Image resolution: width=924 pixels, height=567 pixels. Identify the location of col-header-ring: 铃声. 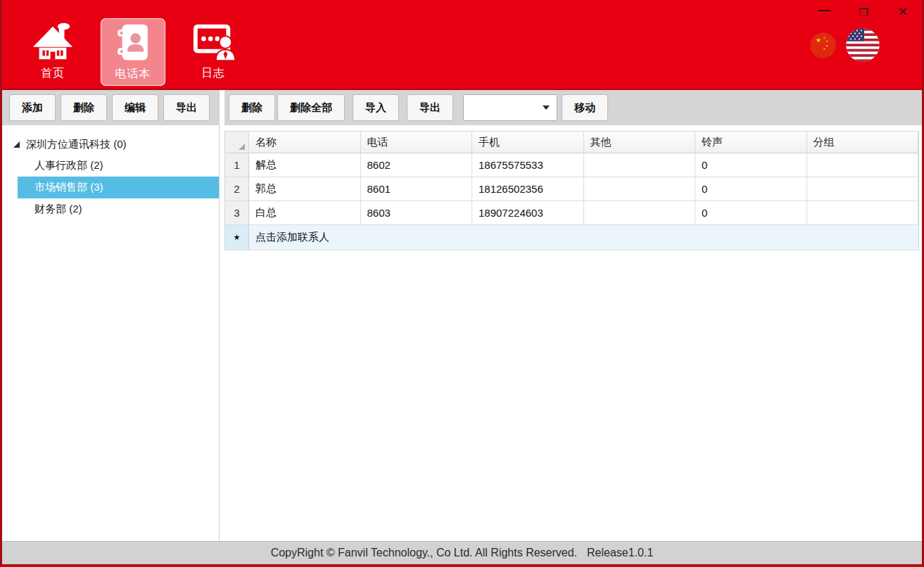
(752, 142).